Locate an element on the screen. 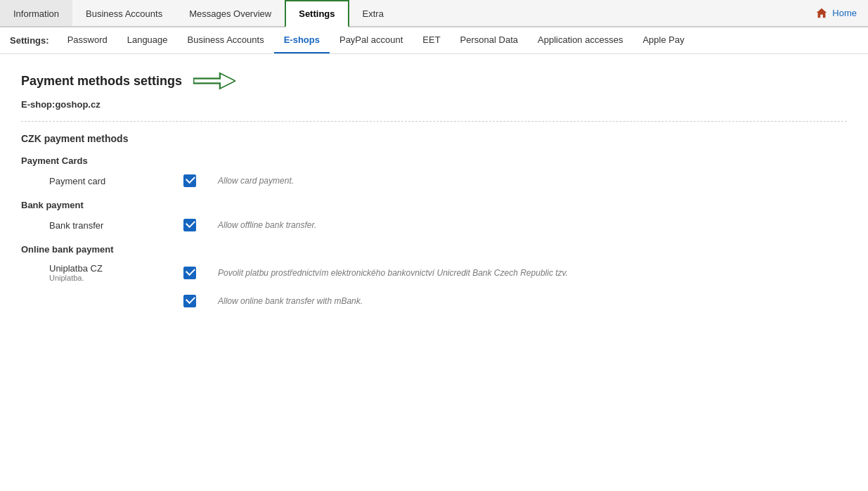 The height and width of the screenshot is (491, 868). sub-tab-e-shops: E-shops is located at coordinates (302, 41).